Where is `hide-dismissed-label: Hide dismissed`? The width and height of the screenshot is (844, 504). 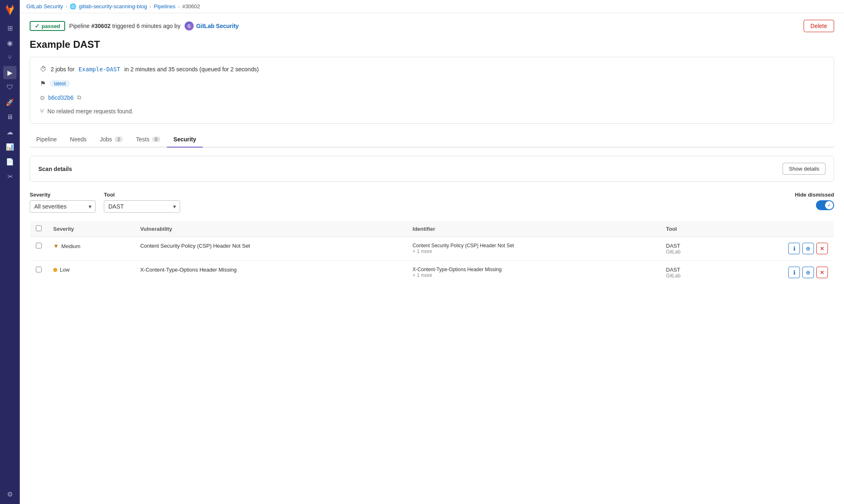
hide-dismissed-label: Hide dismissed is located at coordinates (814, 195).